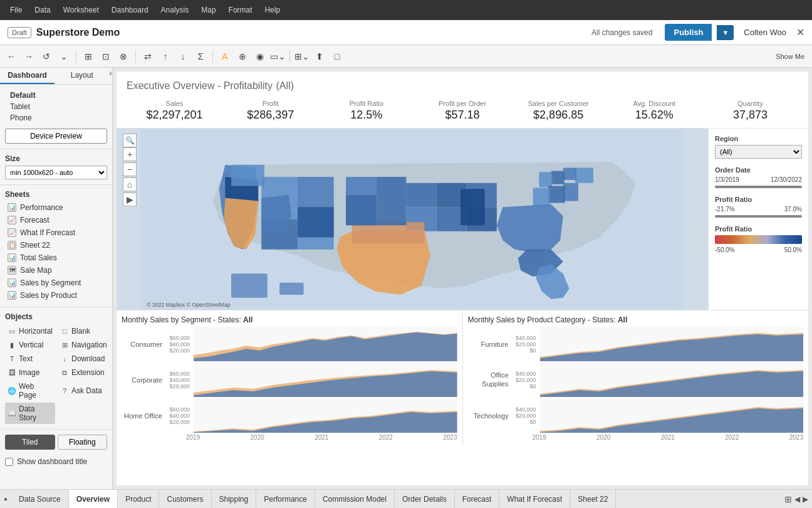 This screenshot has width=812, height=508. I want to click on sidebar-tab-dashboard: Dashboard, so click(28, 76).